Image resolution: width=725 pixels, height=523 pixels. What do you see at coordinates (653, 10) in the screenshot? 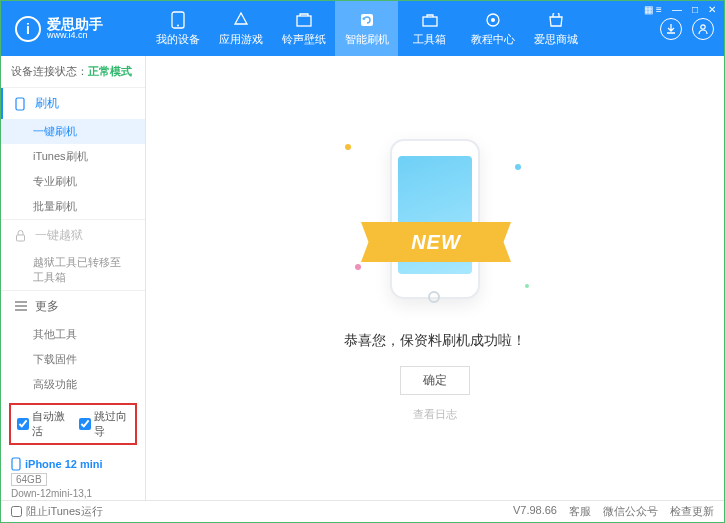
I see `menu-icon: ▦ ≡` at bounding box center [653, 10].